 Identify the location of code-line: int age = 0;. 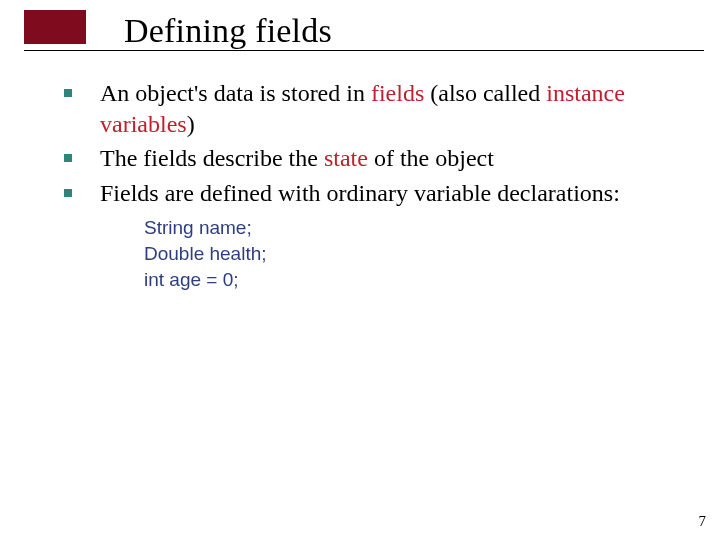
(418, 280).